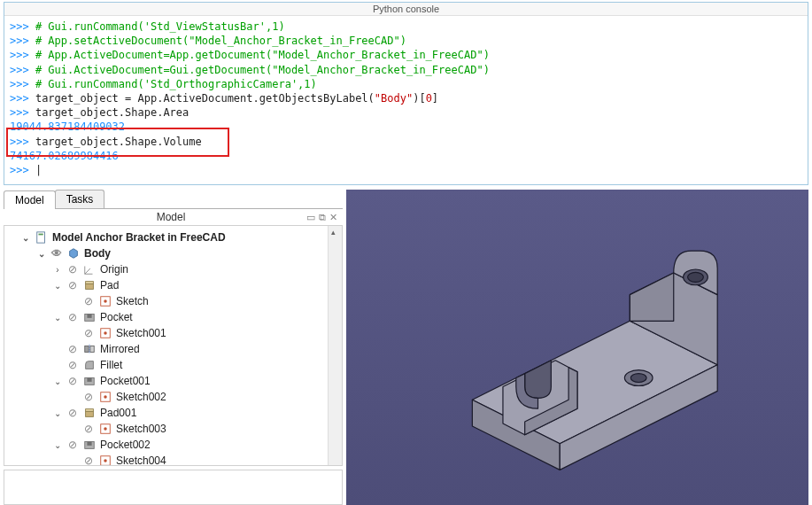 The width and height of the screenshot is (812, 505). I want to click on tree-mirrored: ⊘Mirrored, so click(197, 349).